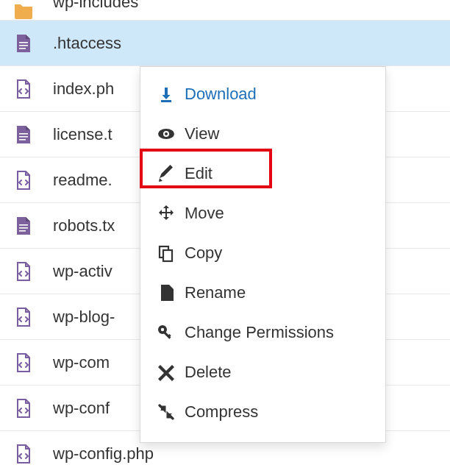 Image resolution: width=450 pixels, height=476 pixels. Describe the element at coordinates (225, 10) in the screenshot. I see `file-row-folder: wp-includes` at that location.